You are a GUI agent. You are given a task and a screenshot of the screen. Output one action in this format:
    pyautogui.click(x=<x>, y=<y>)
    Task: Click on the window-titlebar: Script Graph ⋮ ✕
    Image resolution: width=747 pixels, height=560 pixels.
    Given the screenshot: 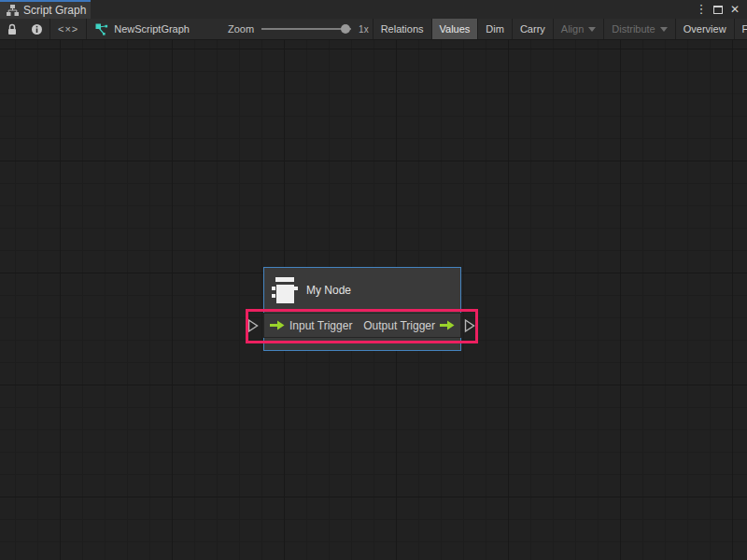 What is the action you would take?
    pyautogui.click(x=374, y=9)
    